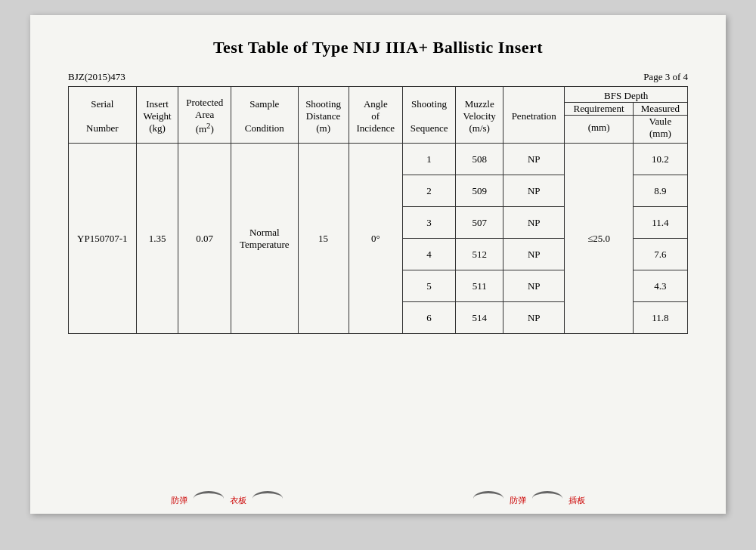 The image size is (756, 550). What do you see at coordinates (237, 500) in the screenshot?
I see `label-2: 衣板` at bounding box center [237, 500].